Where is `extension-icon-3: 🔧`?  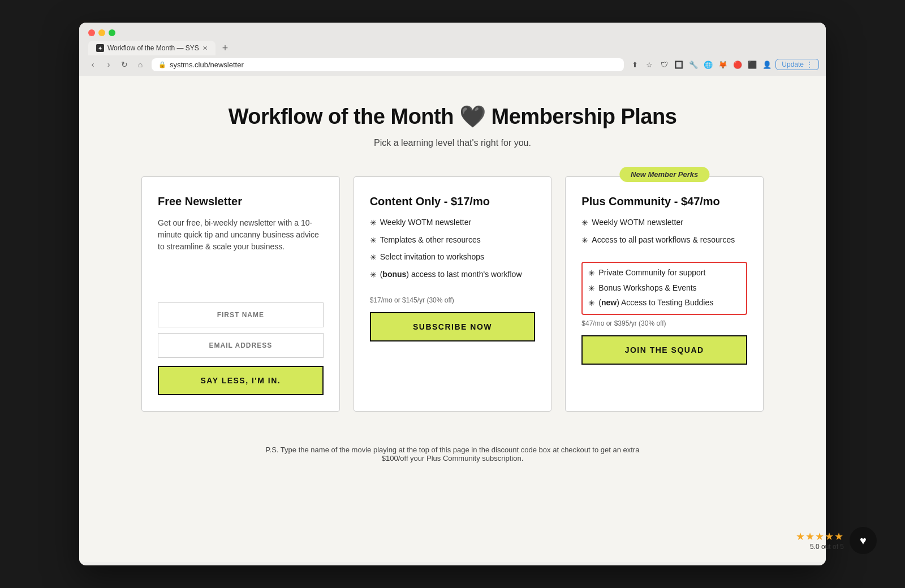 extension-icon-3: 🔧 is located at coordinates (693, 64).